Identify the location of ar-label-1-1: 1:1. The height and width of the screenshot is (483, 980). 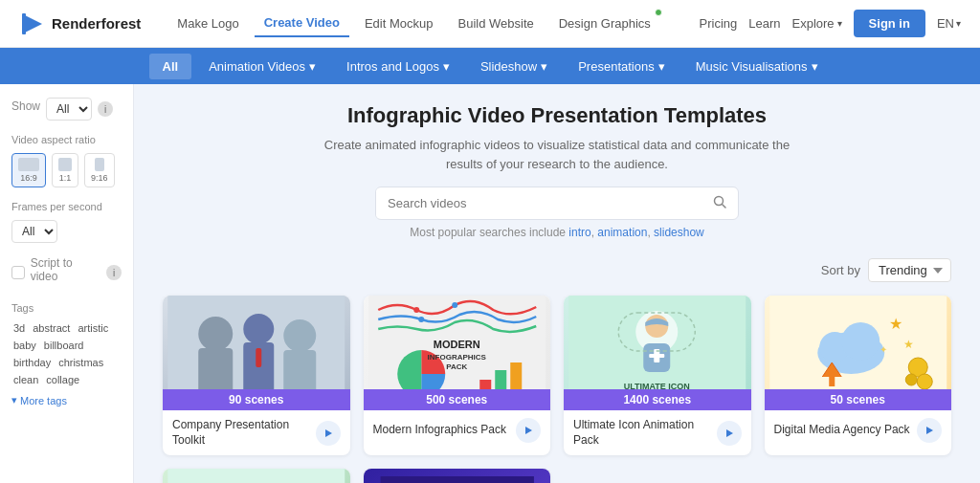
(65, 178).